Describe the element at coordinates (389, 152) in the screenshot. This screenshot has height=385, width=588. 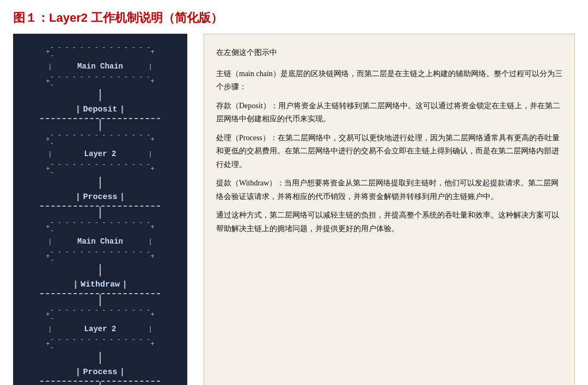
I see `text-para-3: 处理（Process）：在第二层网络中，交易可以更快地进行处理，因为第二层网络通…` at that location.